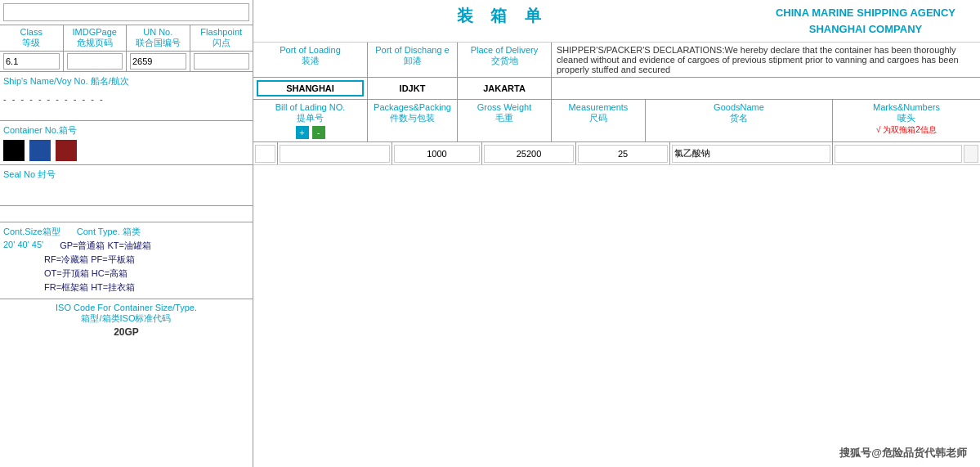 The image size is (980, 467). Describe the element at coordinates (866, 13) in the screenshot. I see `company-line1: CHINA MARINE SHIPPING AGENCY` at that location.